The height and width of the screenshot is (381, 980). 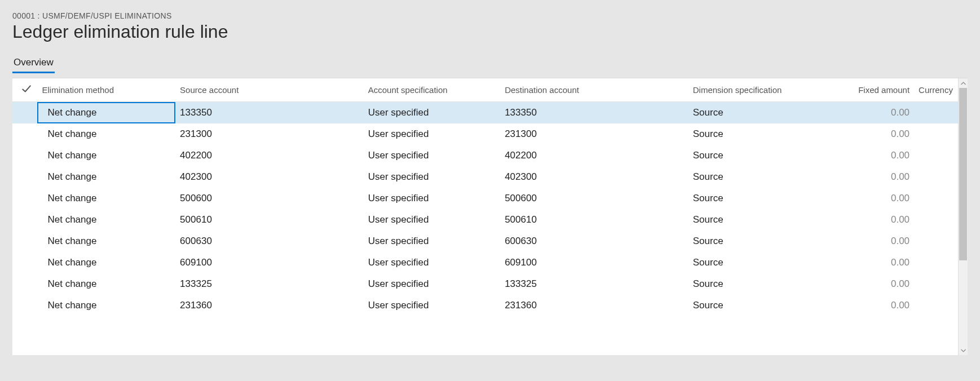 I want to click on tab-overview: Overview, so click(x=34, y=64).